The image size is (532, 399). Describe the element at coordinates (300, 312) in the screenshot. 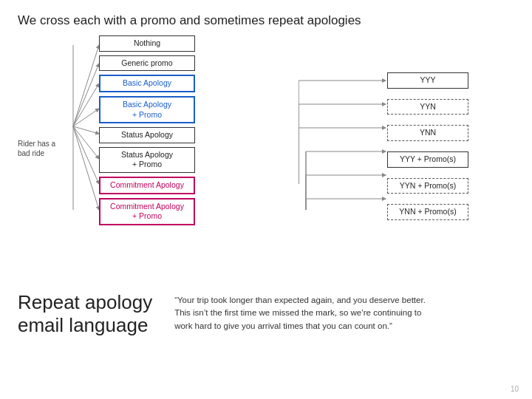

I see `quote-text: “Your trip took longer than expected aga…` at that location.